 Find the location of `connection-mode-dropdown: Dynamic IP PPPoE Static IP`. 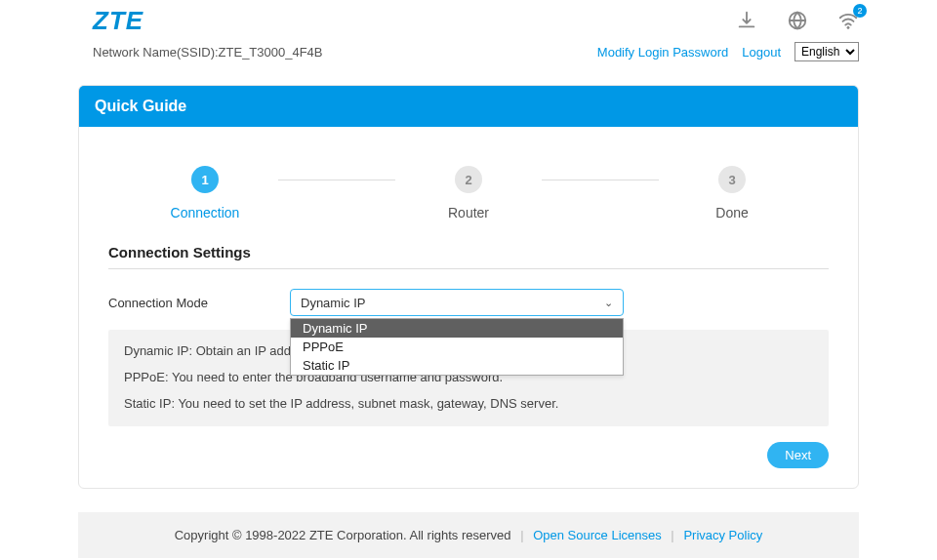

connection-mode-dropdown: Dynamic IP PPPoE Static IP is located at coordinates (457, 347).